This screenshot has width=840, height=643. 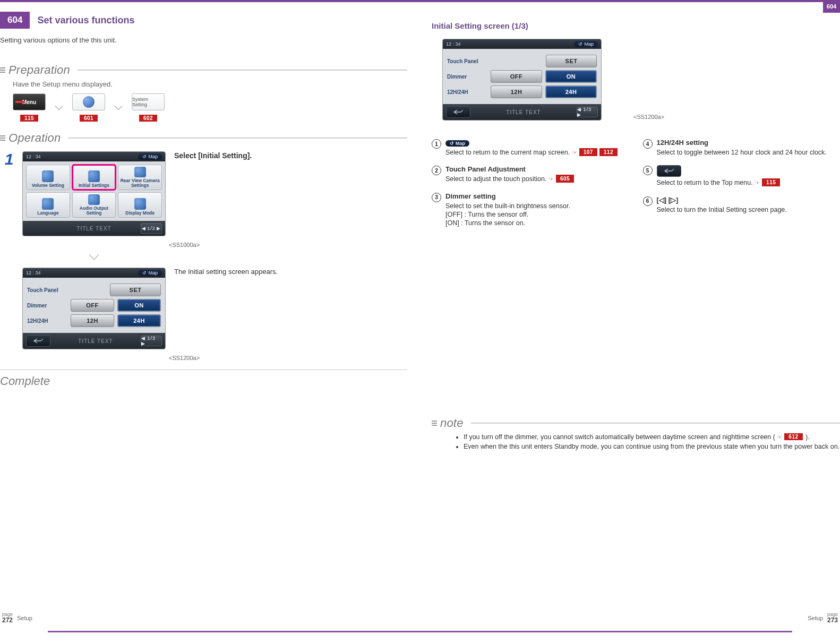 What do you see at coordinates (636, 25) in the screenshot?
I see `right-heading: Initial Setting screen (1/3)` at bounding box center [636, 25].